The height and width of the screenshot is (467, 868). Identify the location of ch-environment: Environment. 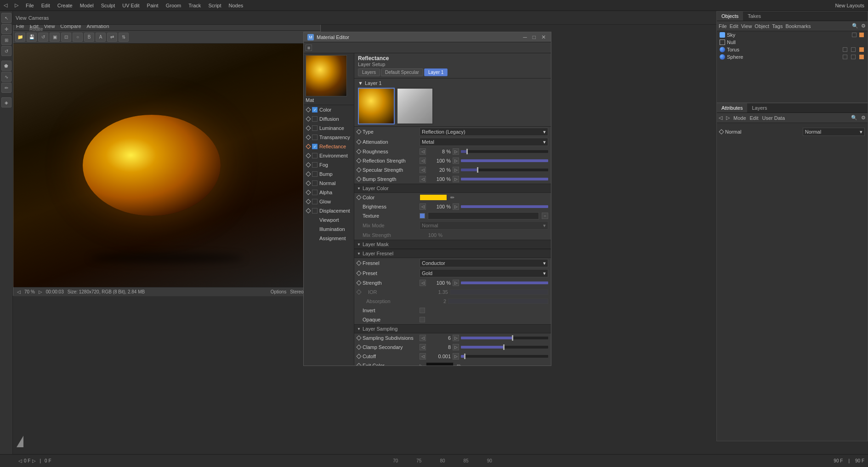
(329, 156).